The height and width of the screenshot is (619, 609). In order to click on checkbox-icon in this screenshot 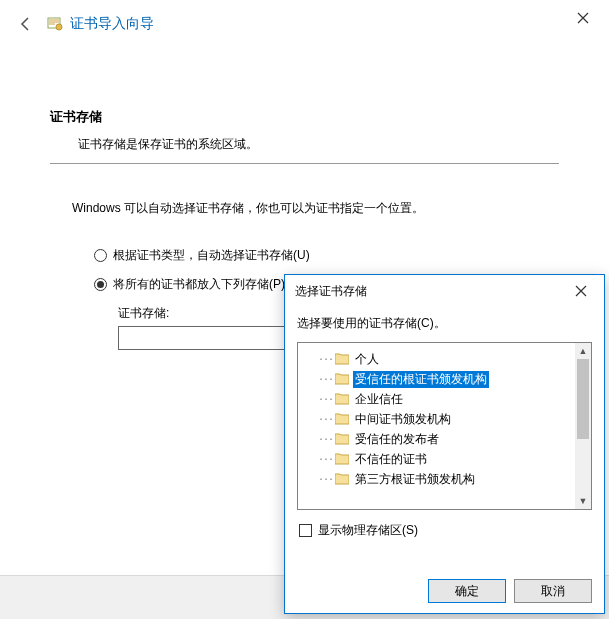, I will do `click(306, 530)`.